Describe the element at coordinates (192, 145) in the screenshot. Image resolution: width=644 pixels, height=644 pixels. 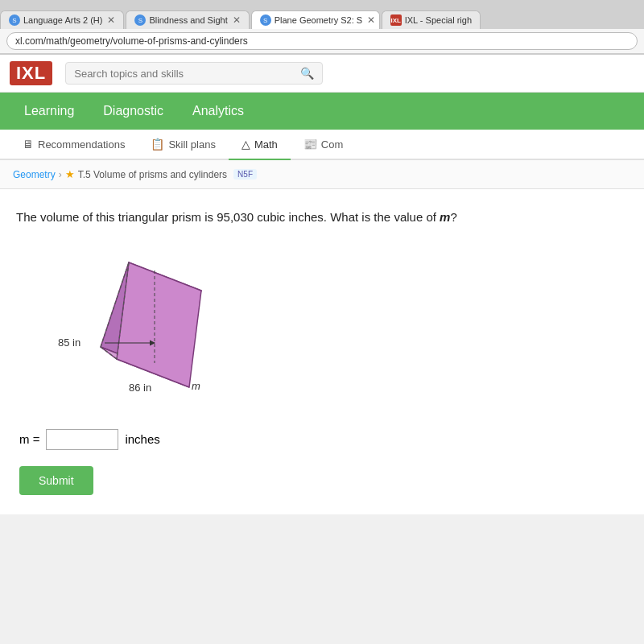
I see `subnav-label-skill-plans: Skill plans` at that location.